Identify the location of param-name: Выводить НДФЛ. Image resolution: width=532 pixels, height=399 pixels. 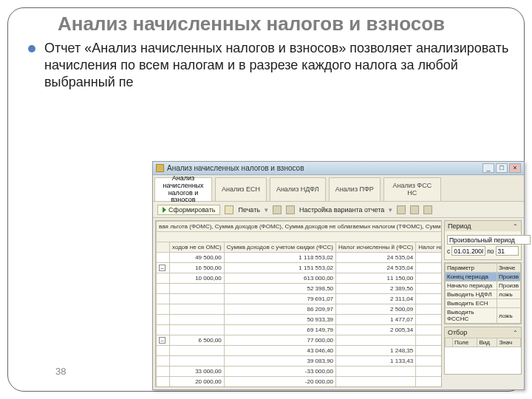
(471, 295).